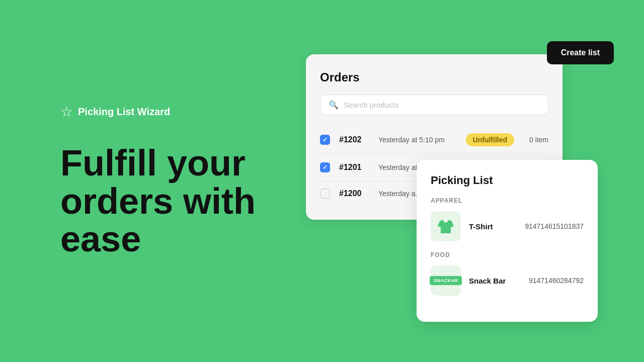 This screenshot has height=362, width=644. Describe the element at coordinates (490, 140) in the screenshot. I see `status-badge-1202: Unfulfilled` at that location.